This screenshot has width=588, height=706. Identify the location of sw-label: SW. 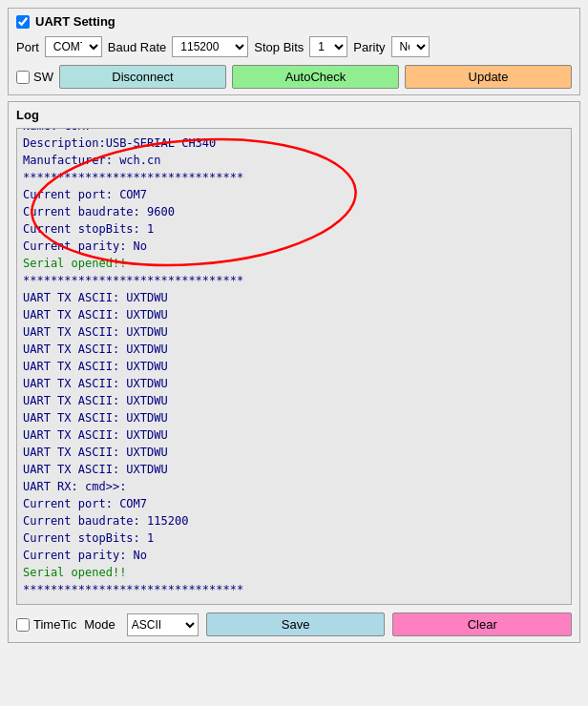
(44, 76).